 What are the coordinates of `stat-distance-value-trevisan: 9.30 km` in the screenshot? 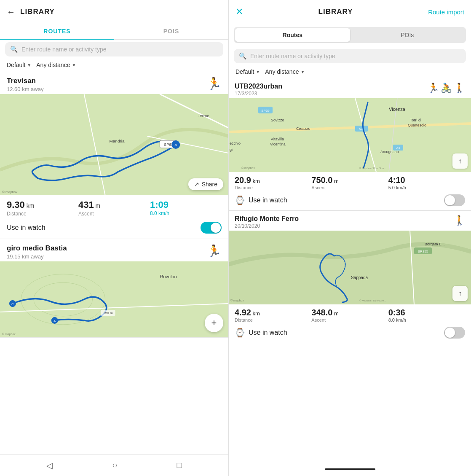 It's located at (43, 205).